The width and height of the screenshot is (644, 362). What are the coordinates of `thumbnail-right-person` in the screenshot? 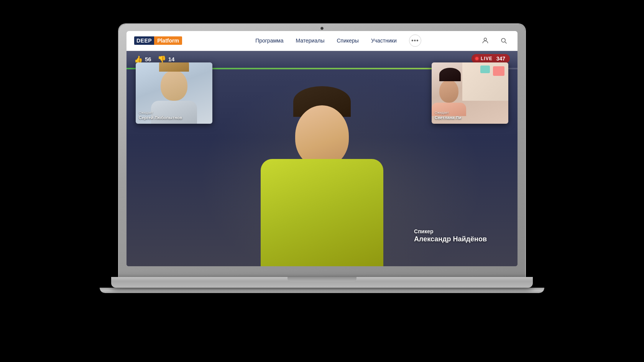 It's located at (453, 91).